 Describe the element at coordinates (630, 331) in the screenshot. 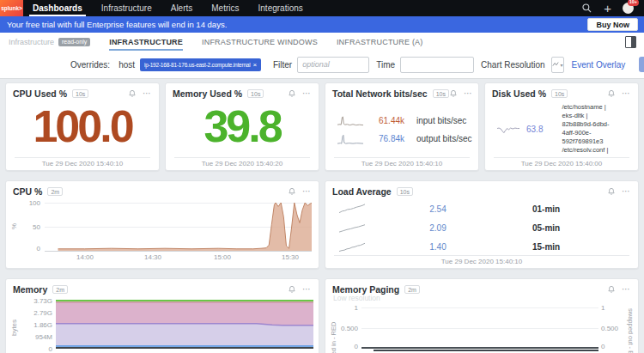

I see `y-axis-label-right: swapped out - BLUE` at that location.